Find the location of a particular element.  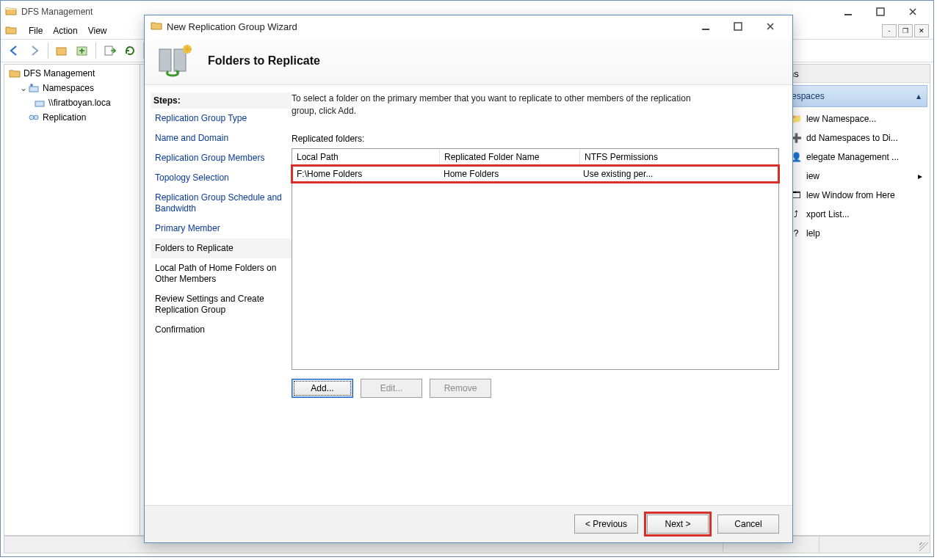

action-delegate-management: 👤 elegate Management ... is located at coordinates (856, 157).